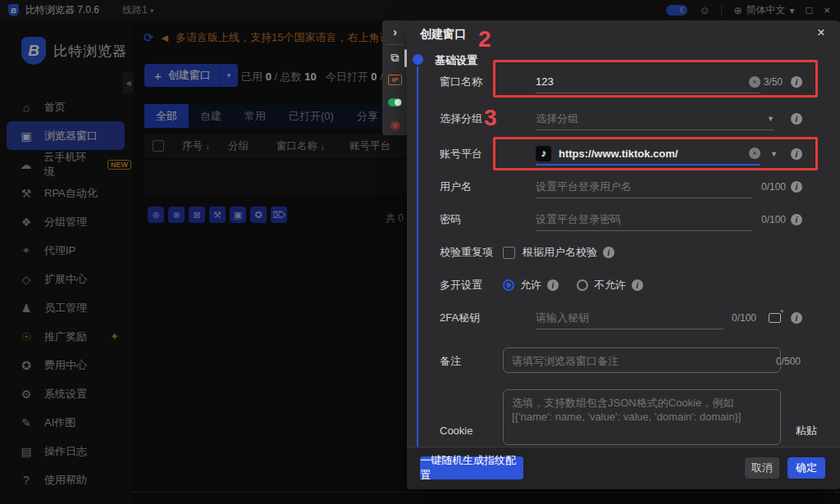  Describe the element at coordinates (774, 318) in the screenshot. I see `scan-add-icon` at that location.